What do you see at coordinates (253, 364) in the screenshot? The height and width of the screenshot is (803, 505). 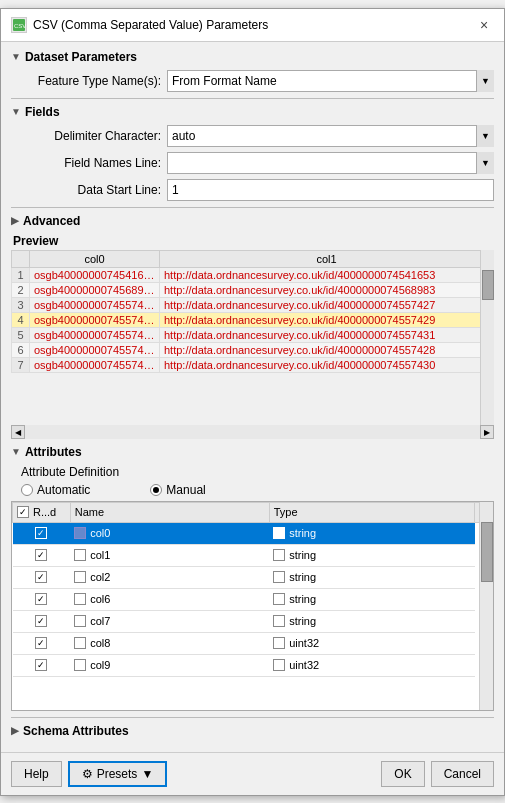 I see `preview-row: 7 osgb4000000074557430 http://data.ordna…` at bounding box center [253, 364].